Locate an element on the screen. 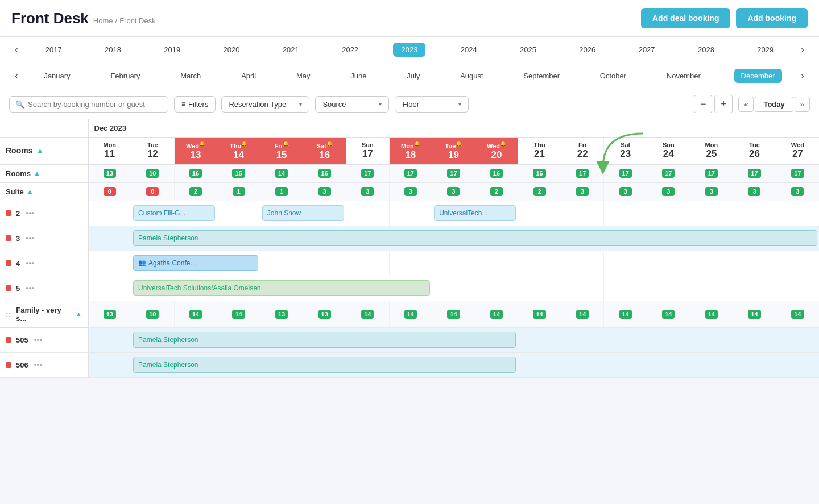  month-item-october: October is located at coordinates (613, 76).